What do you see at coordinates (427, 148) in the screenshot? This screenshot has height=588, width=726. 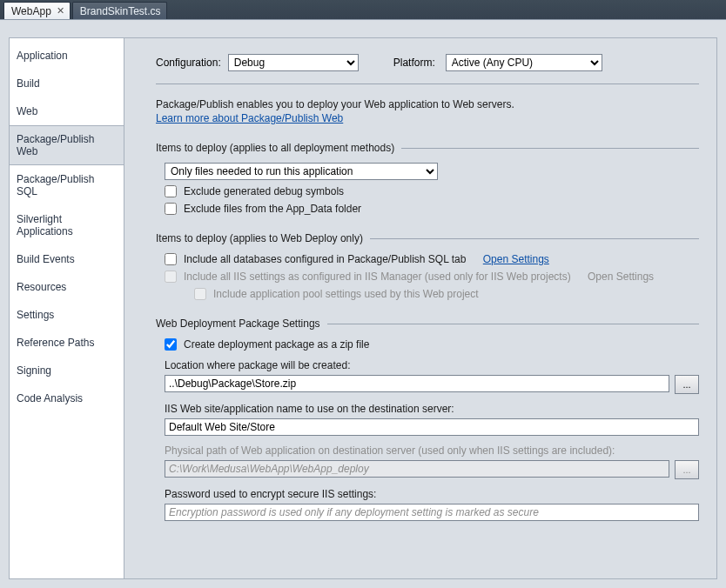 I see `section-items-all-methods: Items to deploy (applies to all deployme…` at bounding box center [427, 148].